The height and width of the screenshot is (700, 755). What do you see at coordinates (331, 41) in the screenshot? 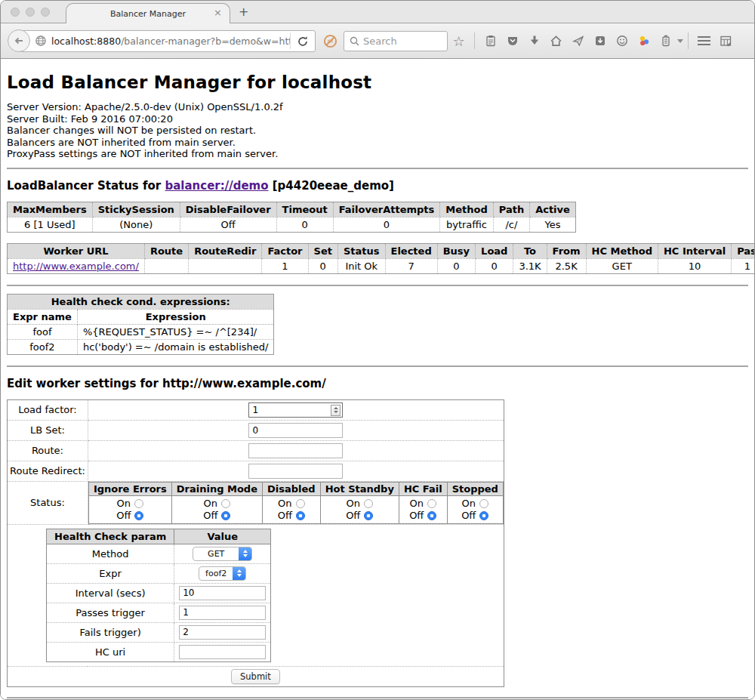
I see `content-blocker-button` at bounding box center [331, 41].